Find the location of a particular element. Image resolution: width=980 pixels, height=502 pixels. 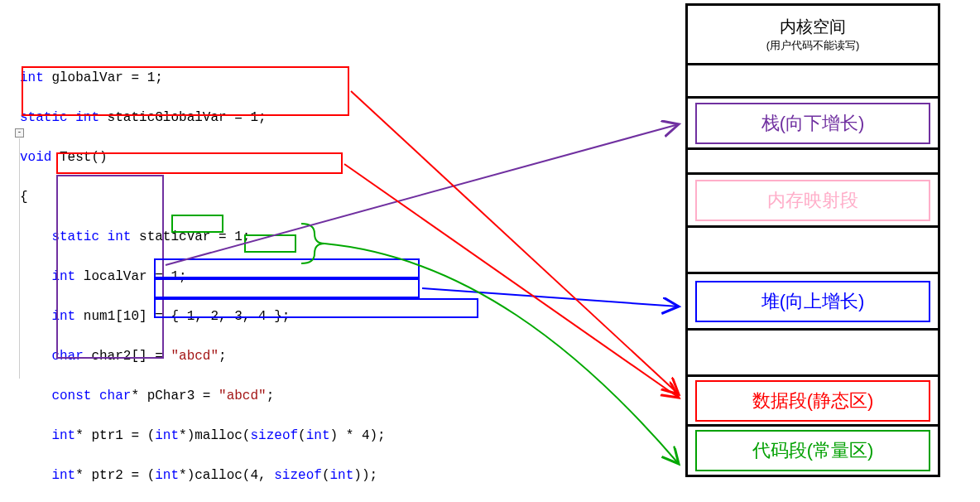

code-fn: Test() is located at coordinates (79, 157).